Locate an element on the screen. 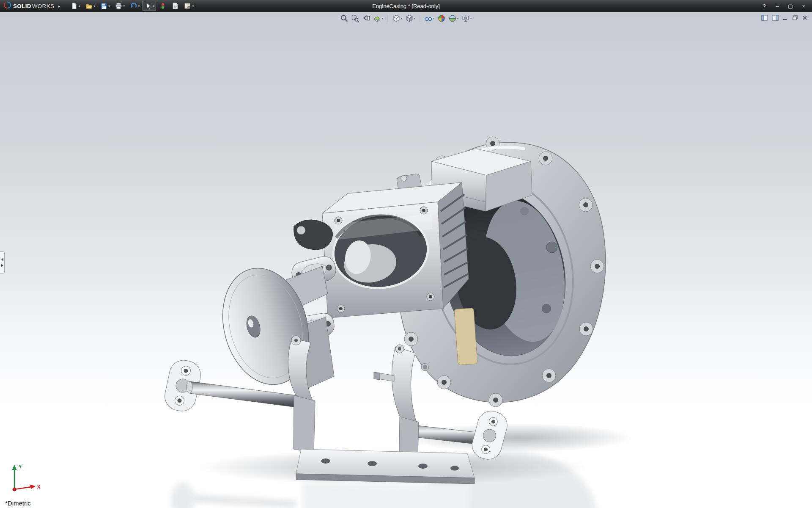 This screenshot has height=508, width=812. view-settings-button: ▾ is located at coordinates (467, 19).